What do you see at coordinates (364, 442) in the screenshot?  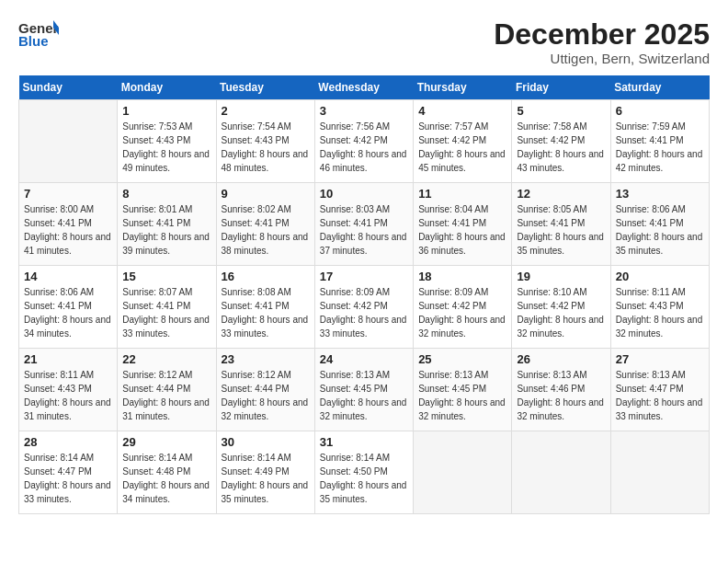 I see `day-number: 31` at bounding box center [364, 442].